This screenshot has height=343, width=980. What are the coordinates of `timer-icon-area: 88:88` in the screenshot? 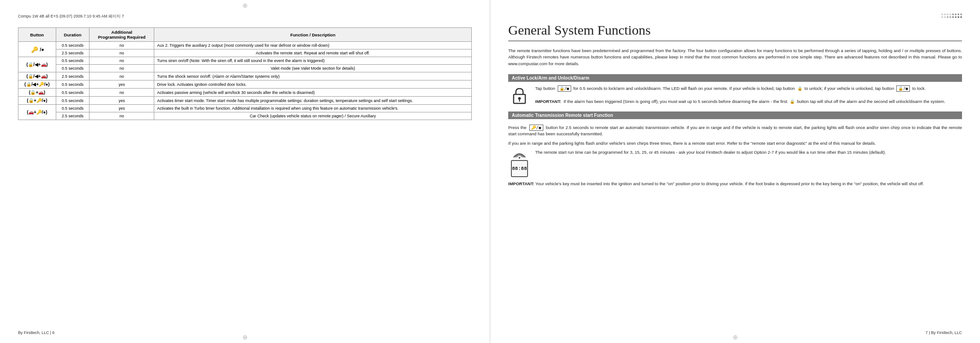 It's located at (519, 163).